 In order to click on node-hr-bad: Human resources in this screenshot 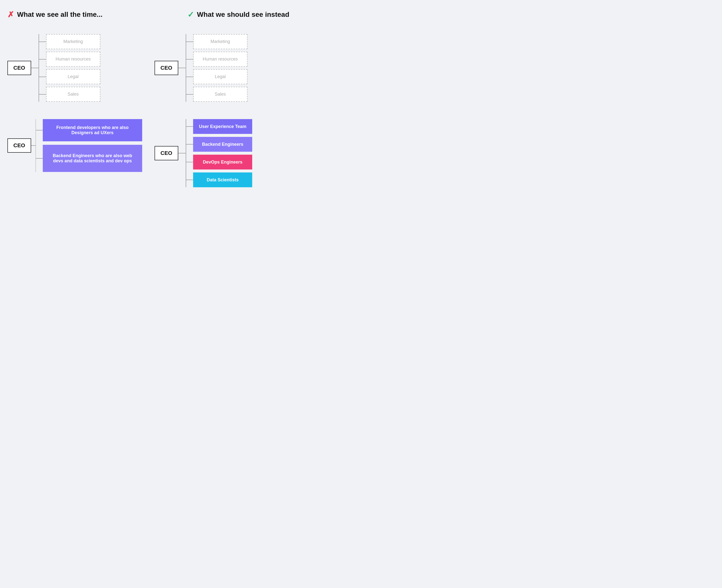, I will do `click(73, 59)`.